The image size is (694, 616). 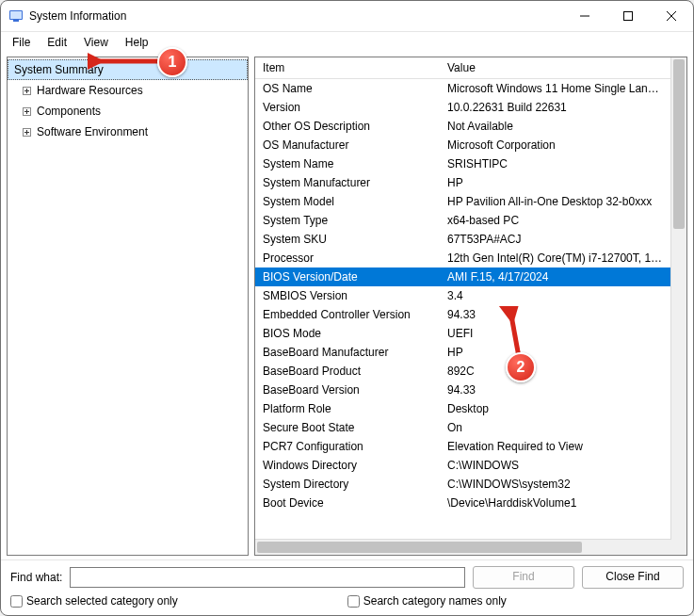 What do you see at coordinates (671, 16) in the screenshot?
I see `close-icon` at bounding box center [671, 16].